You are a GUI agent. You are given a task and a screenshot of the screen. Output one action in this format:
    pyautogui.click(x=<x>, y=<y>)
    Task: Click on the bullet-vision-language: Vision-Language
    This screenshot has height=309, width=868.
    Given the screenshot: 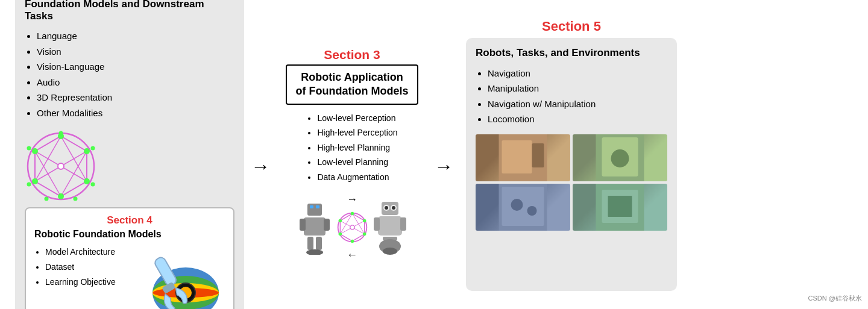 What is the action you would take?
    pyautogui.click(x=136, y=67)
    